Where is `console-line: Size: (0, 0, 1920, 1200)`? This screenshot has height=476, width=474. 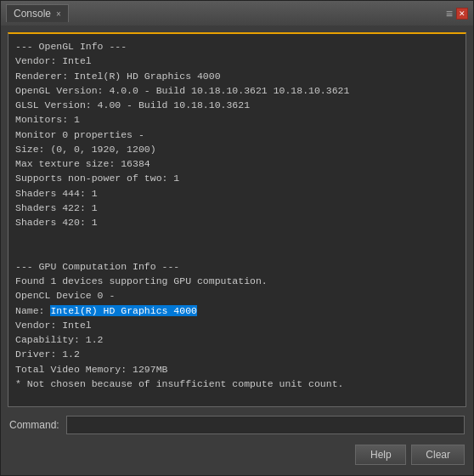 console-line: Size: (0, 0, 1920, 1200) is located at coordinates (237, 150).